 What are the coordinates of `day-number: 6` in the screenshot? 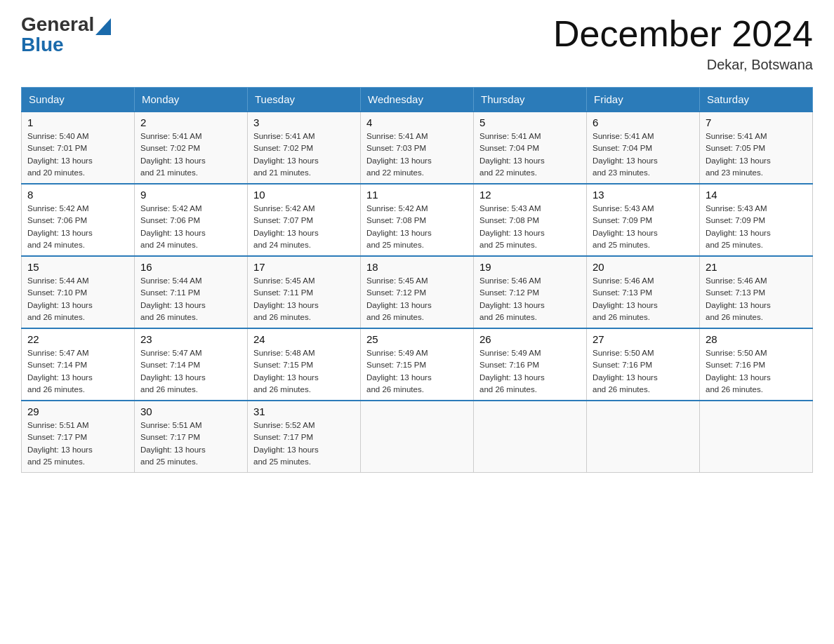 It's located at (643, 122).